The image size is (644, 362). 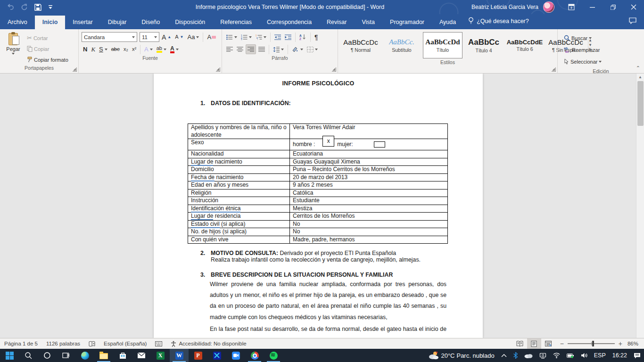 What do you see at coordinates (369, 186) in the screenshot?
I see `row-value: 9 años 2 meses` at bounding box center [369, 186].